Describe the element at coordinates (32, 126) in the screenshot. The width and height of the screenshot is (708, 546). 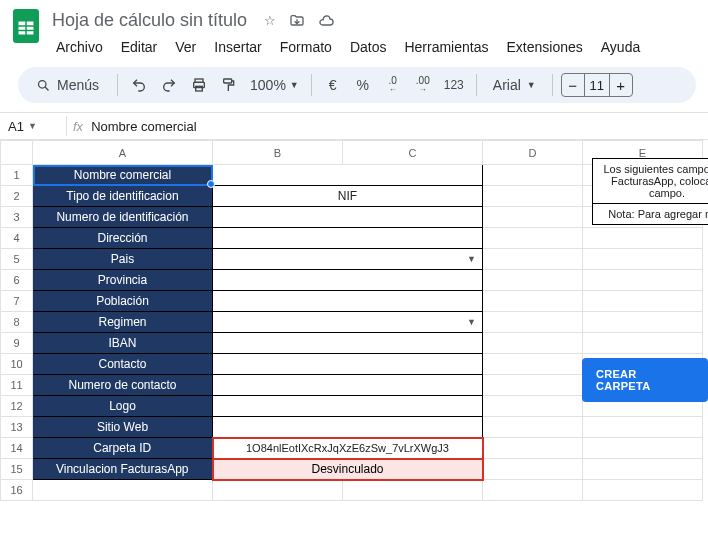
I see `chevron-down-icon: ▼` at that location.